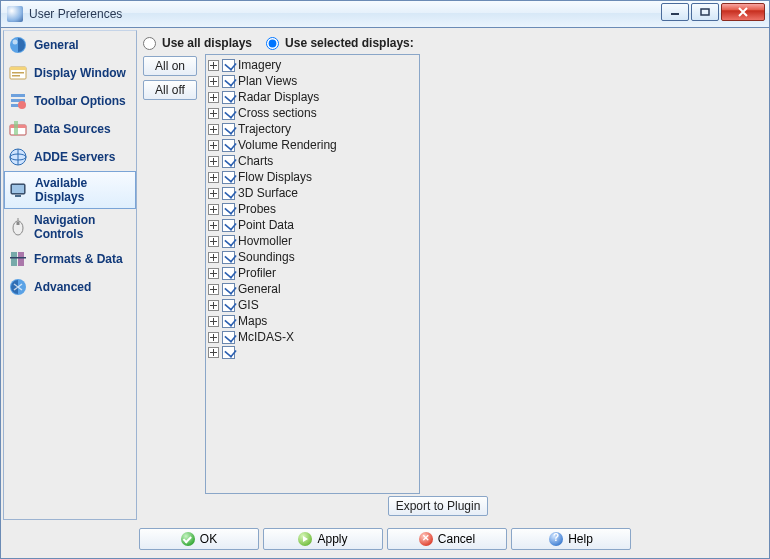  Describe the element at coordinates (571, 539) in the screenshot. I see `help-button: Help` at that location.